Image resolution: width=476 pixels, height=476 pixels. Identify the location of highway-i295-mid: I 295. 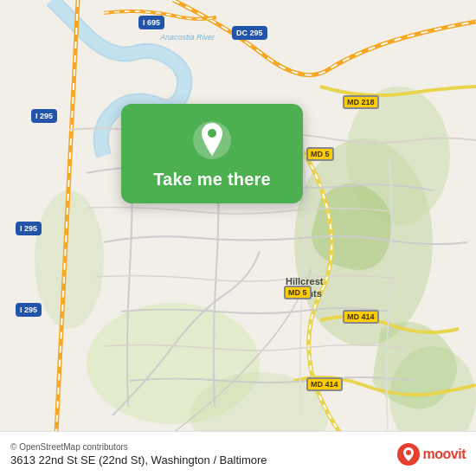
(29, 228).